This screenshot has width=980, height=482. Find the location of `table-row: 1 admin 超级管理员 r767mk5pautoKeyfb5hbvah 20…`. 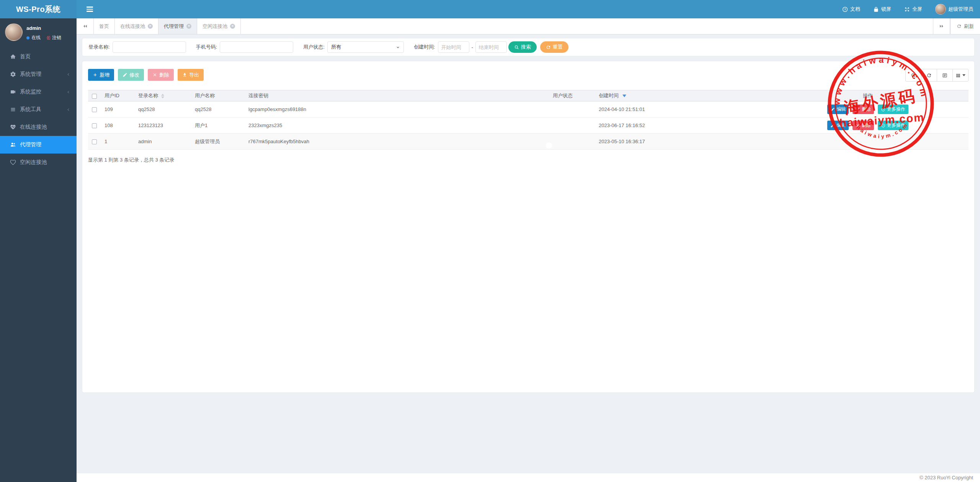

table-row: 1 admin 超级管理员 r767mk5pautoKeyfb5hbvah 20… is located at coordinates (528, 142).